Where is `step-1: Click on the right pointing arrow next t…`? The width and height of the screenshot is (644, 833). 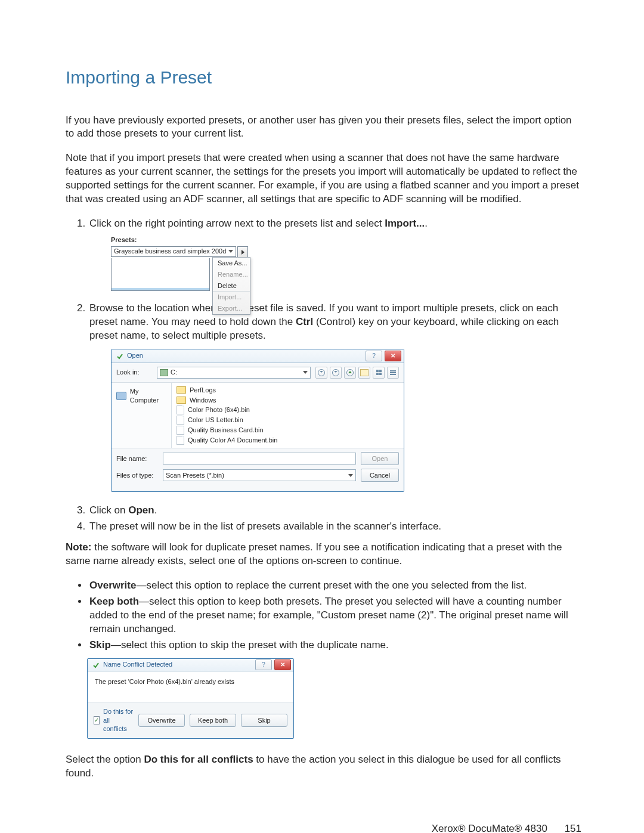
step-1: Click on the right pointing arrow next t… is located at coordinates (335, 254).